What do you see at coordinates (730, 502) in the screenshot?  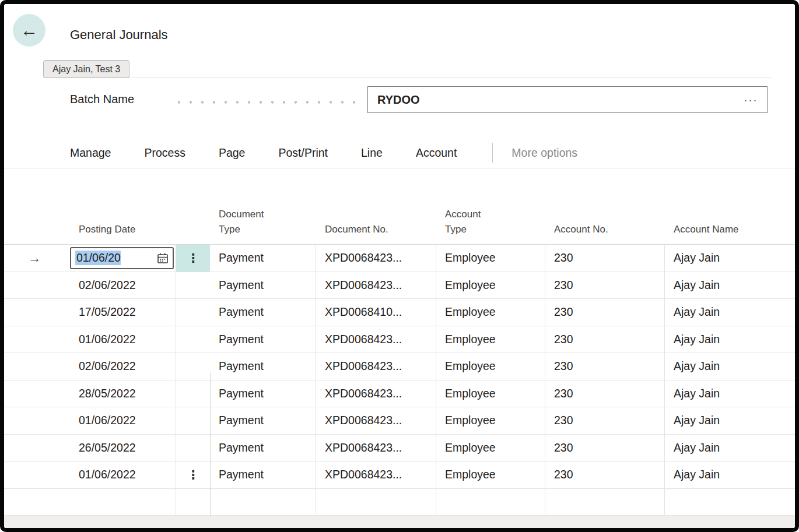 I see `cell-account-name` at bounding box center [730, 502].